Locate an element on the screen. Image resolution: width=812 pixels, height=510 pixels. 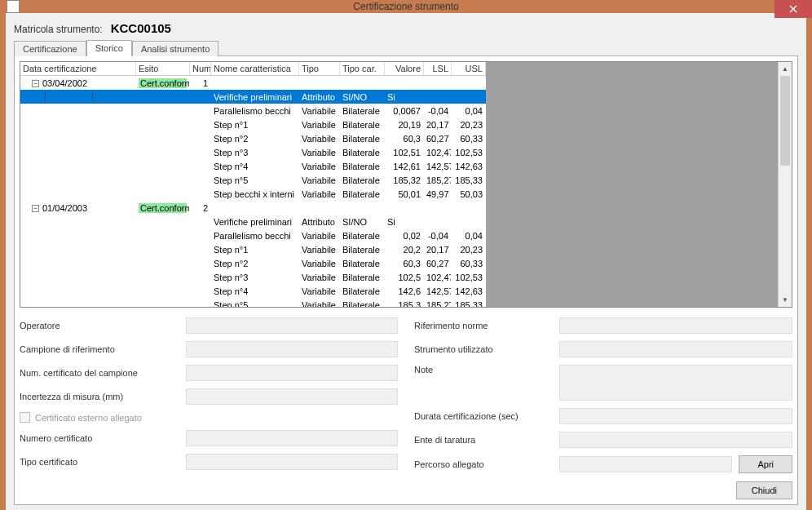
app-icon is located at coordinates (13, 7).